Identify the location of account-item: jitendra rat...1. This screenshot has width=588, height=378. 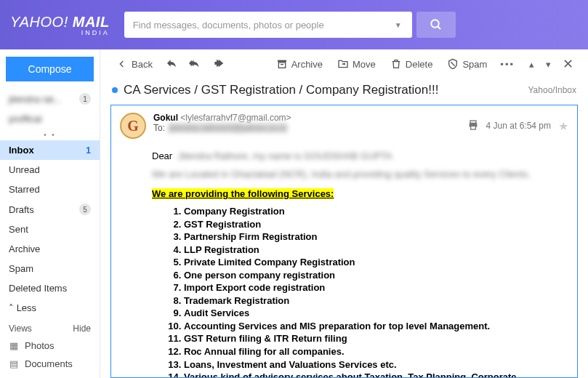
(49, 99).